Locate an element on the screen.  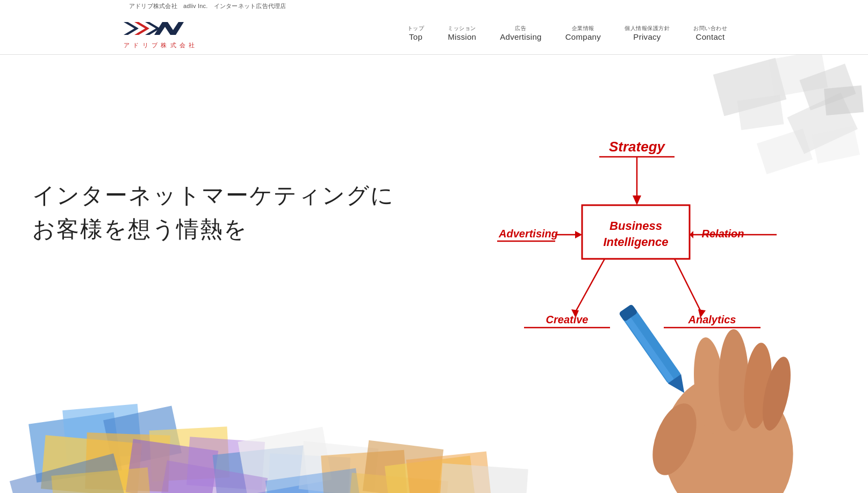
nav-company-jp: 企業情報 is located at coordinates (583, 28).